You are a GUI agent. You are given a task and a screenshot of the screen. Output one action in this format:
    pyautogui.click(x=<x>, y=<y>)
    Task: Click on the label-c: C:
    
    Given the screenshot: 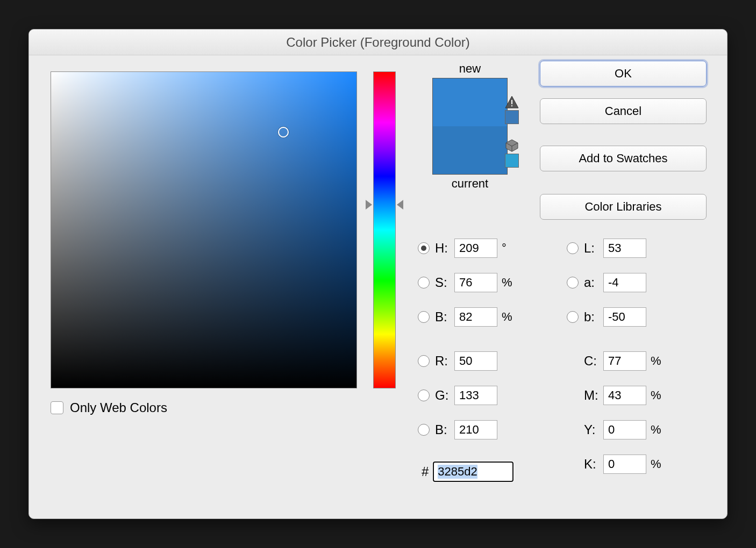 What is the action you would take?
    pyautogui.click(x=594, y=361)
    